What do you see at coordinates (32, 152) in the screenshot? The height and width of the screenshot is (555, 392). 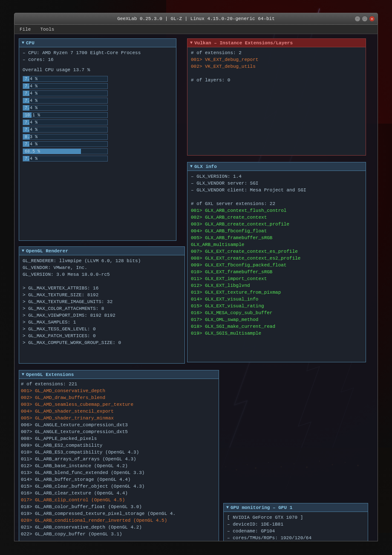 I see `cpu-bar-label: 68.5 %` at bounding box center [32, 152].